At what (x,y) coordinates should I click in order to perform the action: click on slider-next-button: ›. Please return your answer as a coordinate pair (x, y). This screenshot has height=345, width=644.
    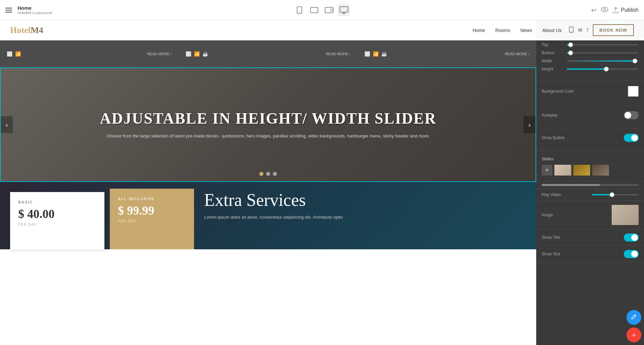
    Looking at the image, I should click on (529, 125).